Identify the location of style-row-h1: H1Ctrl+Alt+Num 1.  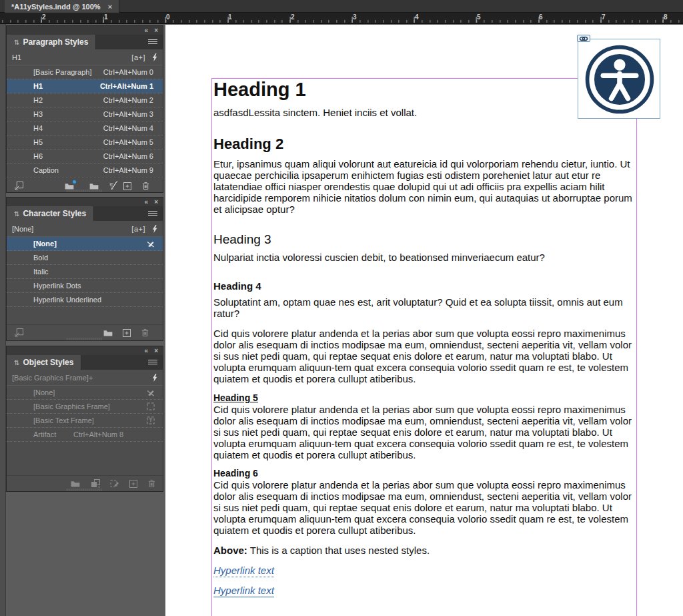
(85, 87).